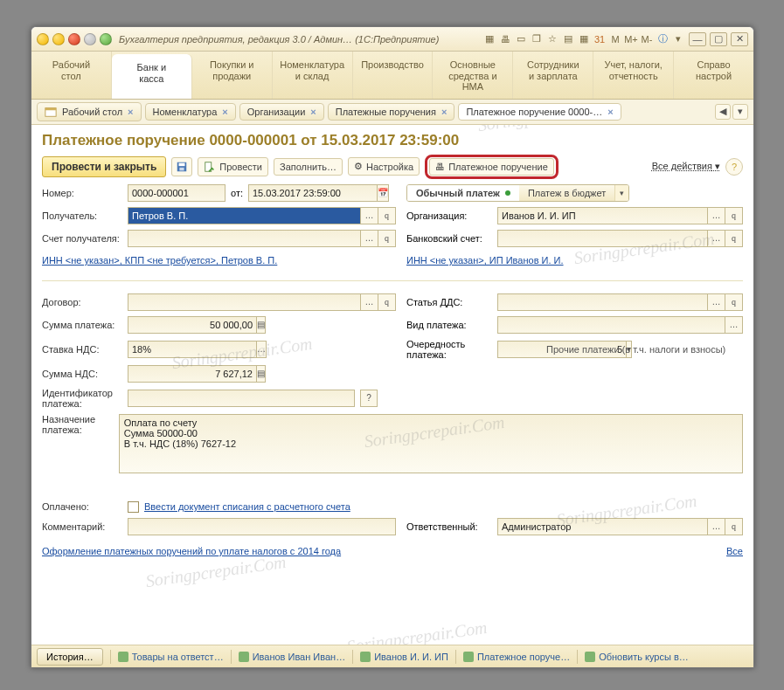 Image resolution: width=784 pixels, height=690 pixels. I want to click on tabs-left: ◀, so click(723, 112).